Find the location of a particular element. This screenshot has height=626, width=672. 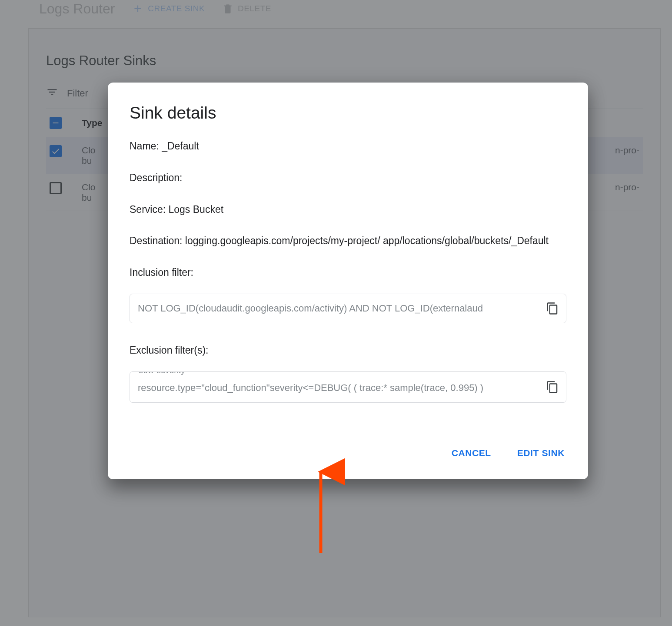

field-description: Description: is located at coordinates (348, 178).